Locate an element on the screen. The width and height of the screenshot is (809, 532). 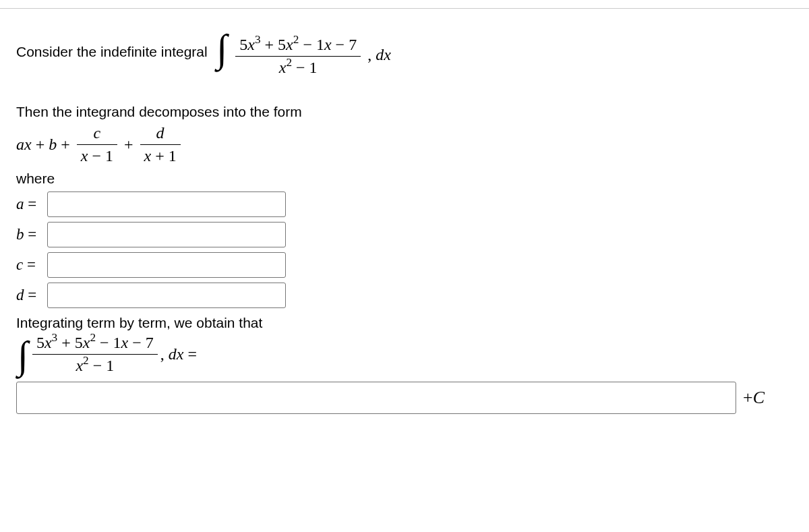
frac-c-den: x − 1 is located at coordinates (97, 156).